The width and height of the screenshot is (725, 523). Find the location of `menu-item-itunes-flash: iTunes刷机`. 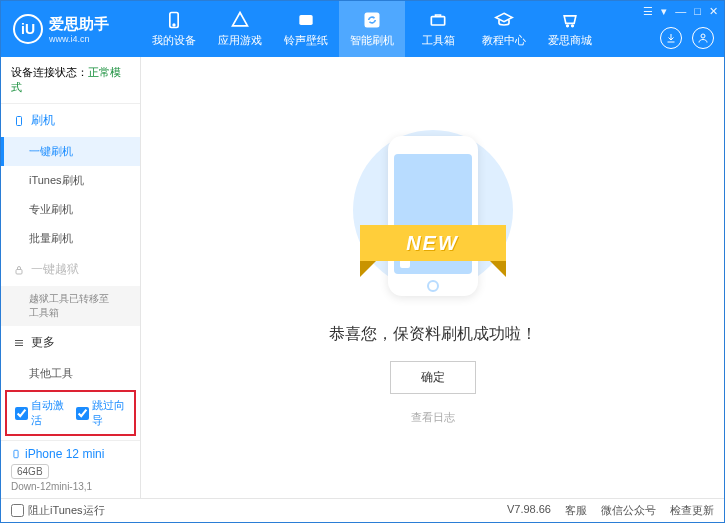

menu-item-itunes-flash: iTunes刷机 is located at coordinates (70, 180).